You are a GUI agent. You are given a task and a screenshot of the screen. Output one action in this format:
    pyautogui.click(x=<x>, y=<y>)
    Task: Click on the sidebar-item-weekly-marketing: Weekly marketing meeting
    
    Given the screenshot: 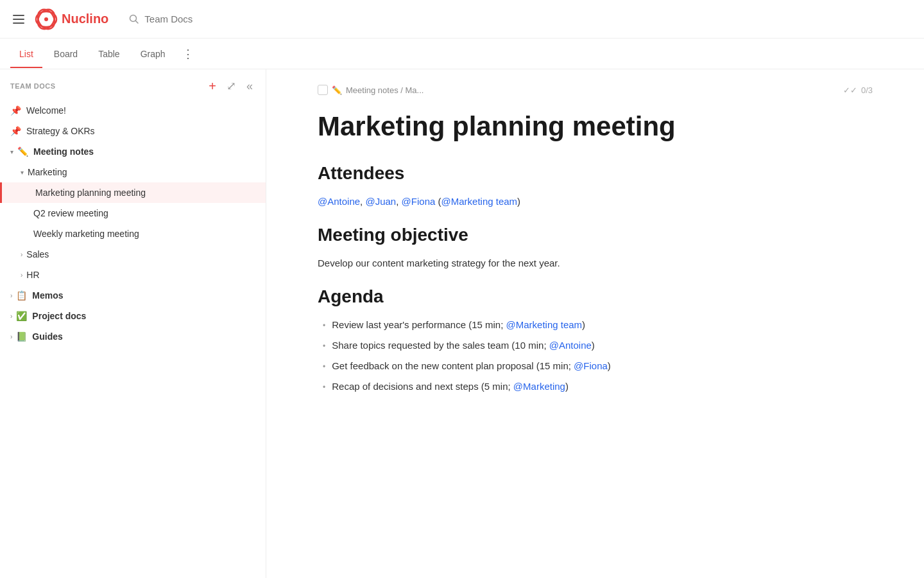 What is the action you would take?
    pyautogui.click(x=133, y=234)
    